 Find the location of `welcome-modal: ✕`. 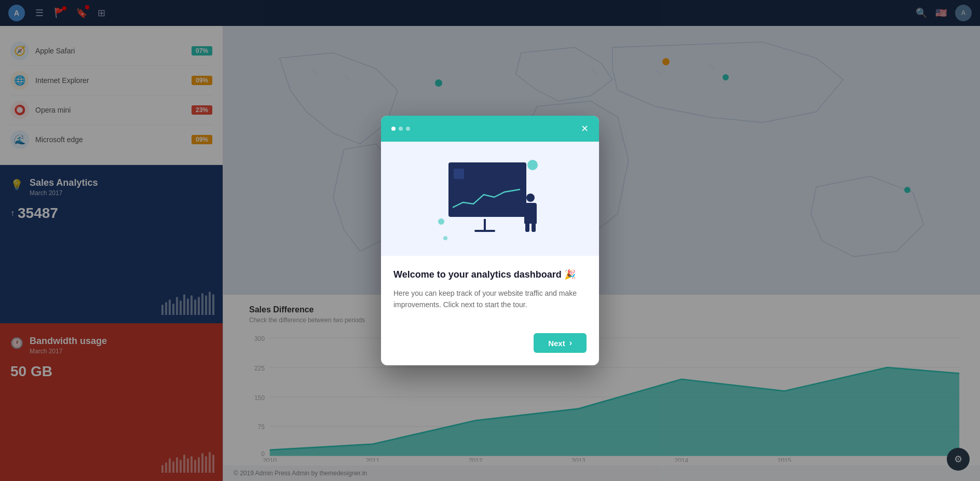

welcome-modal: ✕ is located at coordinates (490, 241).